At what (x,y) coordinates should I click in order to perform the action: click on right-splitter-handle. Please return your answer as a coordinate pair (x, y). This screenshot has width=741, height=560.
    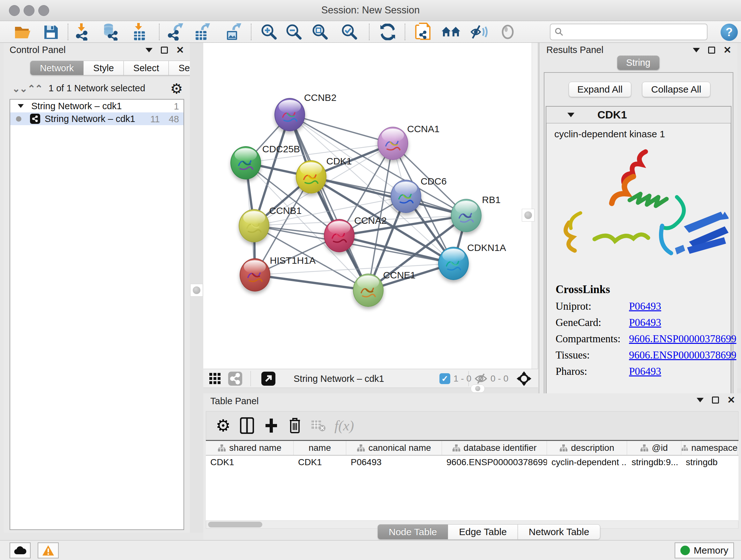
    Looking at the image, I should click on (528, 215).